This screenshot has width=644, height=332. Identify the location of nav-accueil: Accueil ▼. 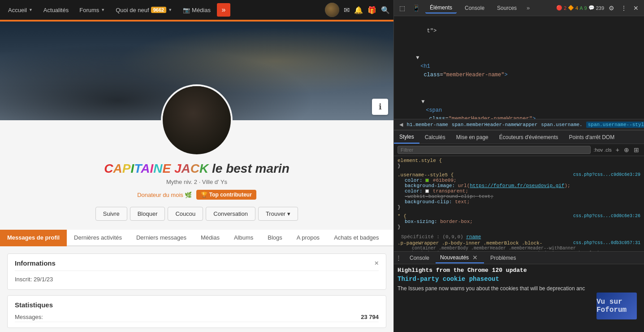
(21, 10).